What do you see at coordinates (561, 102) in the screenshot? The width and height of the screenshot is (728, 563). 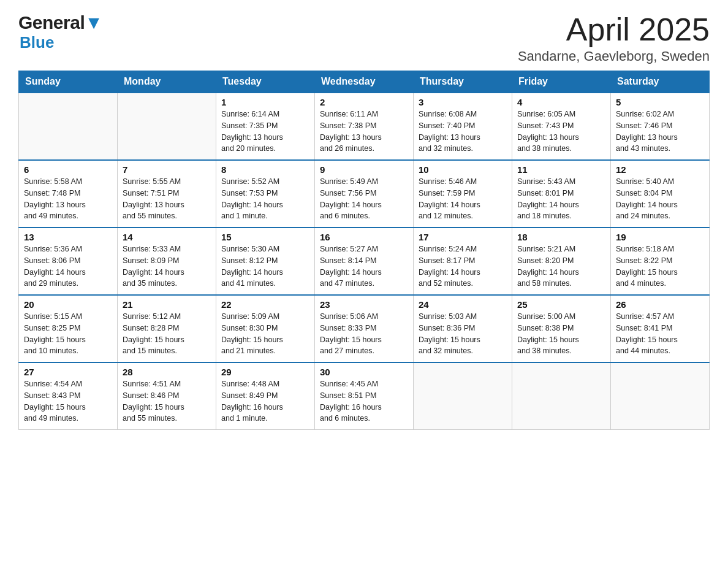 I see `day-number: 4` at bounding box center [561, 102].